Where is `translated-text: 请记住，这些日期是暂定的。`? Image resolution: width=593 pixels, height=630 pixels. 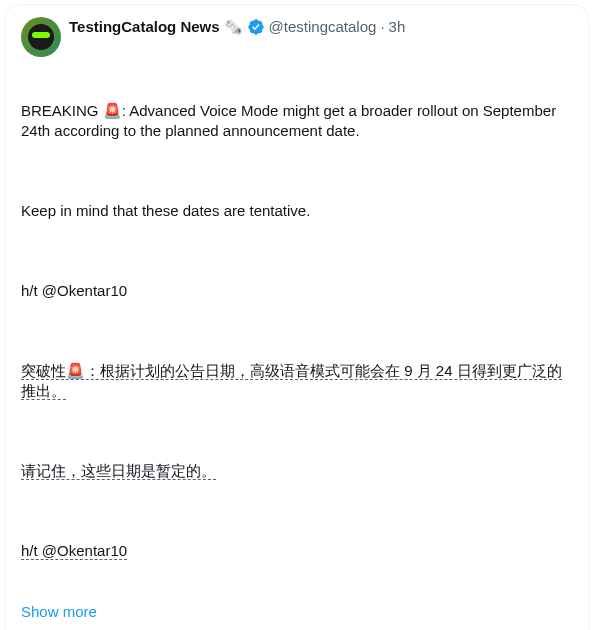 translated-text: 请记住，这些日期是暂定的。 is located at coordinates (118, 471).